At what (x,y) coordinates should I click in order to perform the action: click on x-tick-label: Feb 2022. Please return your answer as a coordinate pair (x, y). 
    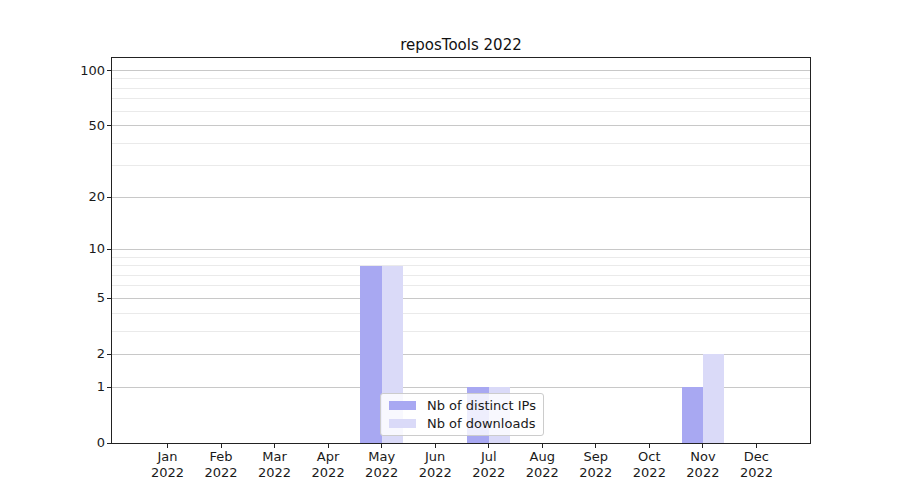
    Looking at the image, I should click on (221, 465).